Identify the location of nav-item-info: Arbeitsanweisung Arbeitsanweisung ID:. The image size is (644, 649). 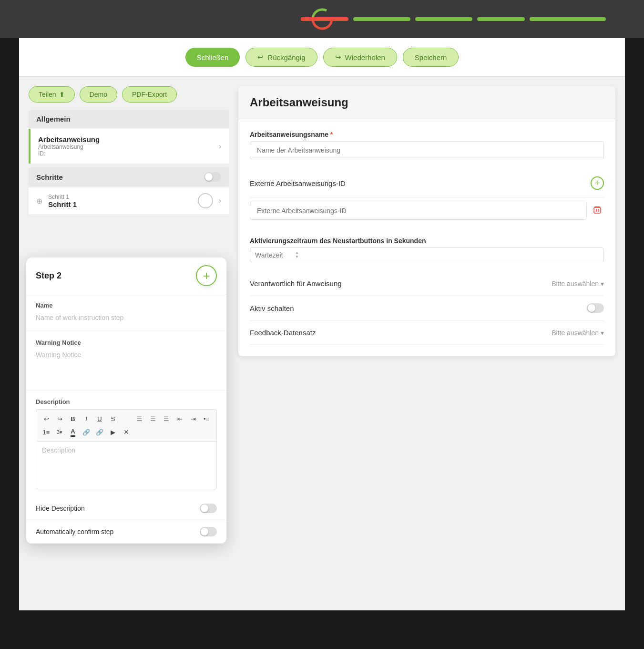
(69, 146).